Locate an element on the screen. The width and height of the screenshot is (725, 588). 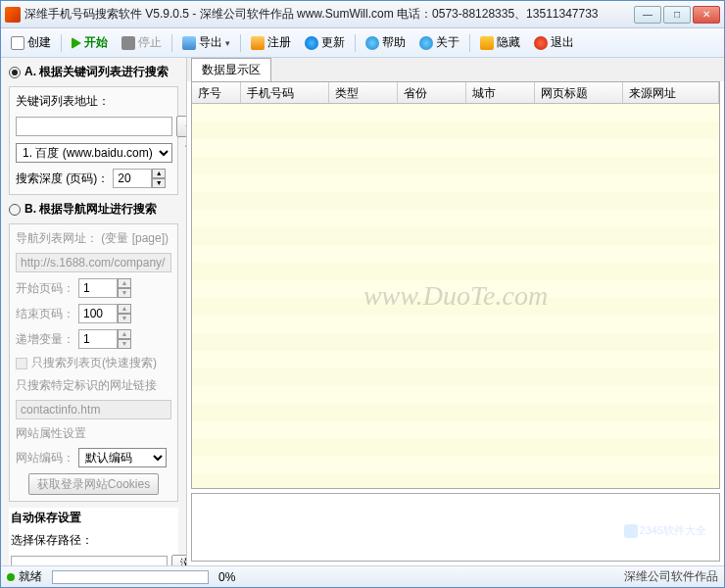
grid-header: 序号 手机号码 类型 省份 城市 网页标题 来源网址 is located at coordinates (456, 93).